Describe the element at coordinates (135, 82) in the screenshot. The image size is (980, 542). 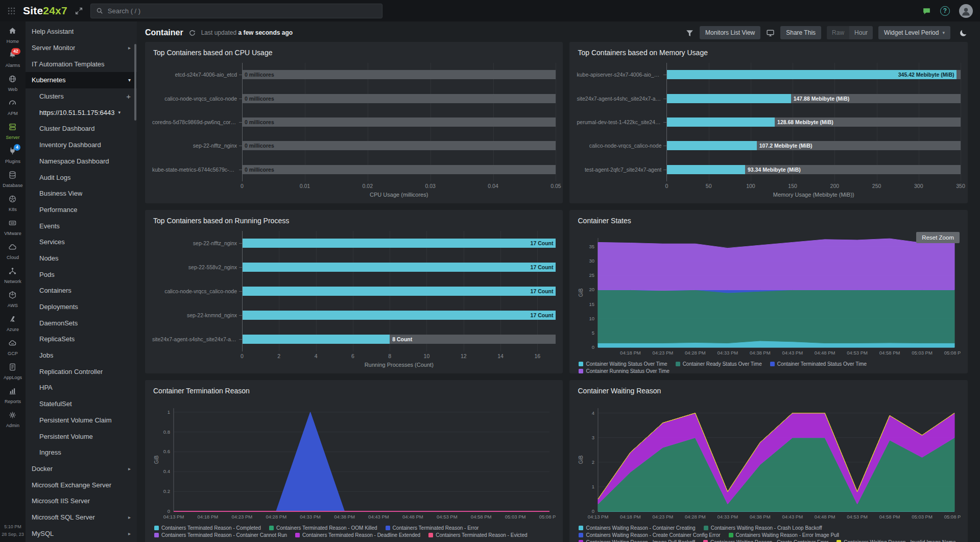
I see `sidebar-scrollbar` at that location.